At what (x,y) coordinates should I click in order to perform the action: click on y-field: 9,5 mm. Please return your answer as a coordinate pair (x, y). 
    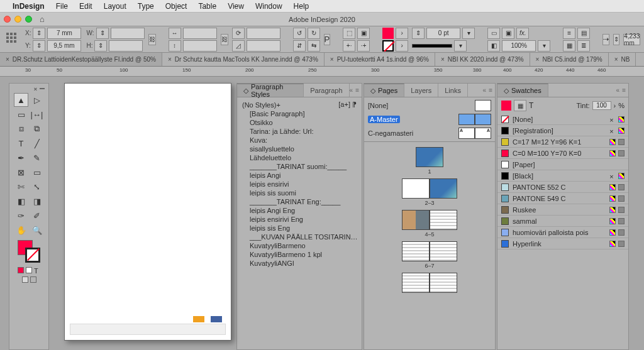
    Looking at the image, I should click on (64, 46).